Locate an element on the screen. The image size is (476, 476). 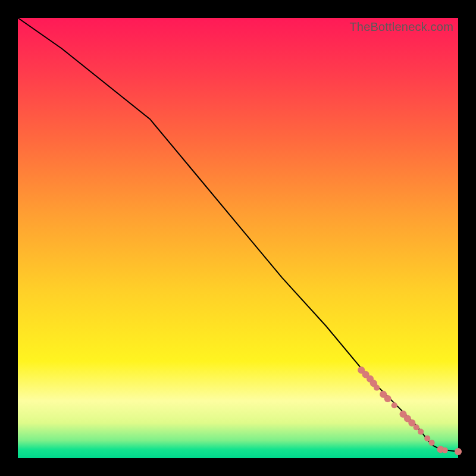
points-layer is located at coordinates (409, 411).